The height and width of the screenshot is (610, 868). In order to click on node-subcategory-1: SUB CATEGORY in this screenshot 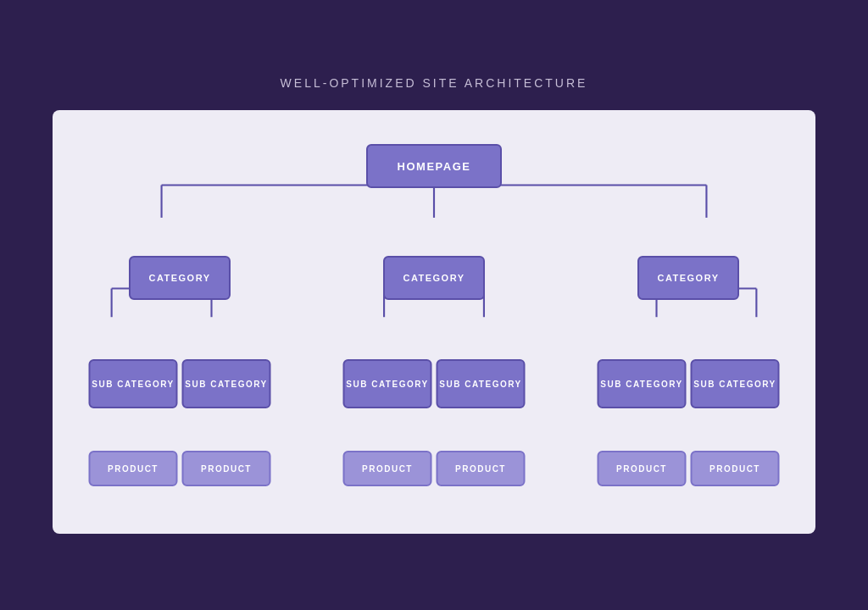, I will do `click(134, 384)`.